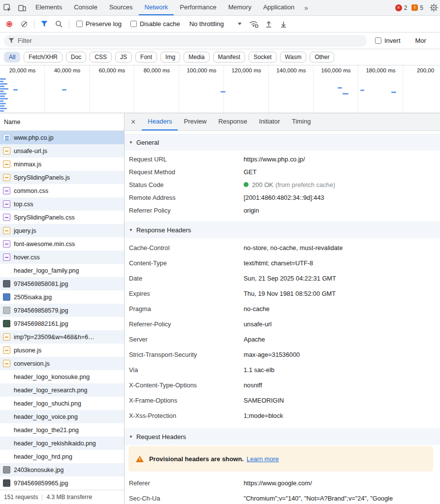 The width and height of the screenshot is (440, 504). I want to click on devtools-tab: Application, so click(279, 8).